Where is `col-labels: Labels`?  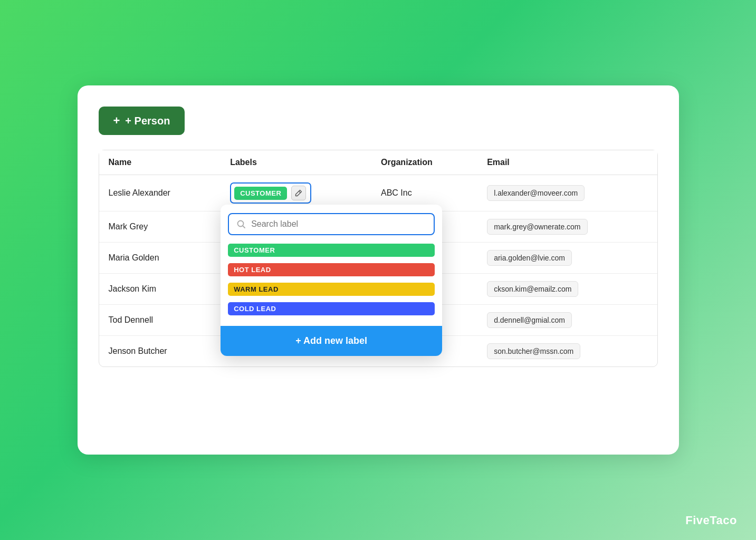
col-labels: Labels is located at coordinates (296, 162).